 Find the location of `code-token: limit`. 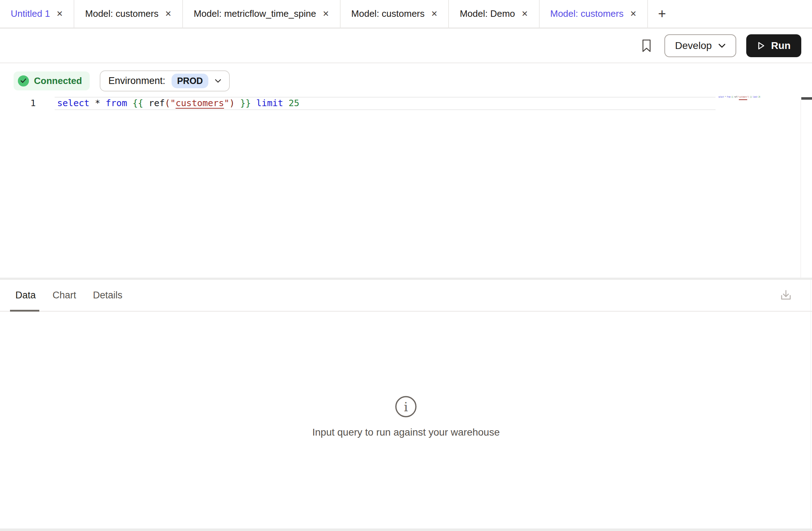

code-token: limit is located at coordinates (269, 103).